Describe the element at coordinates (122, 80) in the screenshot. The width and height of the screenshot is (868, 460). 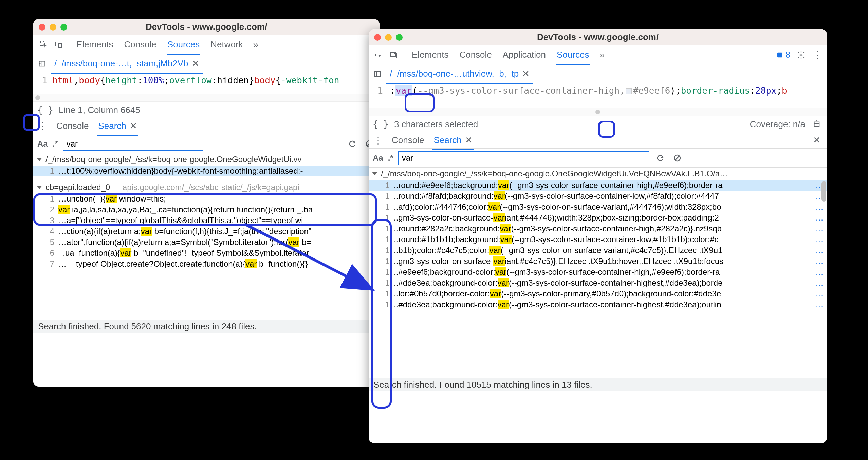
I see `code-token: height` at that location.